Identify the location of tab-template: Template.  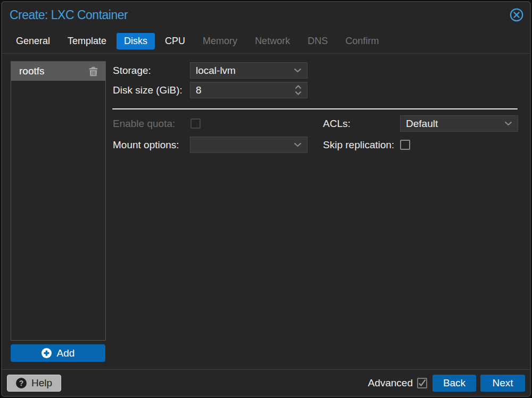
(87, 41).